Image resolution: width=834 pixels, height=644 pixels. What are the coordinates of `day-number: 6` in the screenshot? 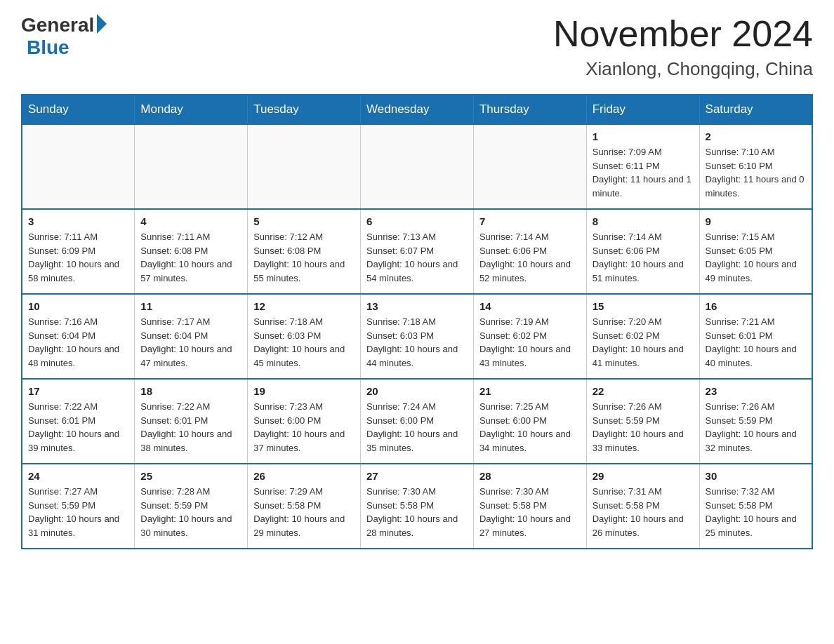 It's located at (417, 222).